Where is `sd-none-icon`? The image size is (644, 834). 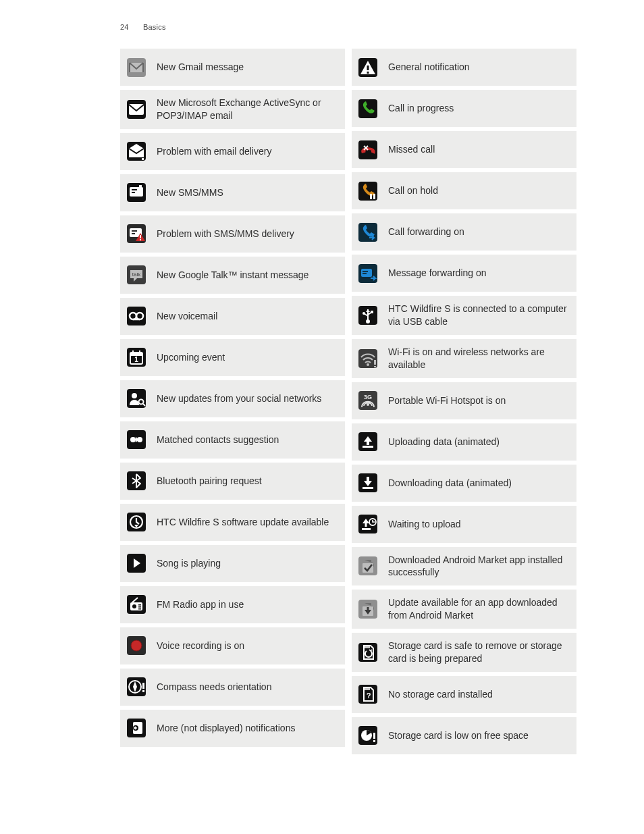 sd-none-icon is located at coordinates (368, 694).